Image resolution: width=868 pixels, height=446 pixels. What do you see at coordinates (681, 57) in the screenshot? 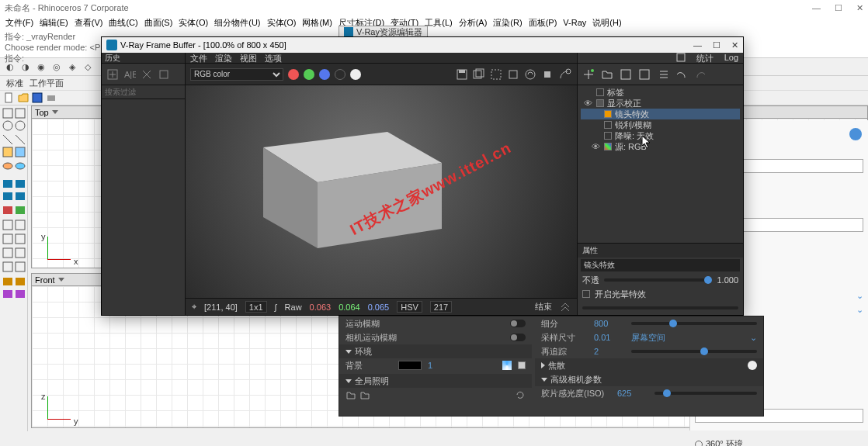
I see `layers-tab-icon` at bounding box center [681, 57].